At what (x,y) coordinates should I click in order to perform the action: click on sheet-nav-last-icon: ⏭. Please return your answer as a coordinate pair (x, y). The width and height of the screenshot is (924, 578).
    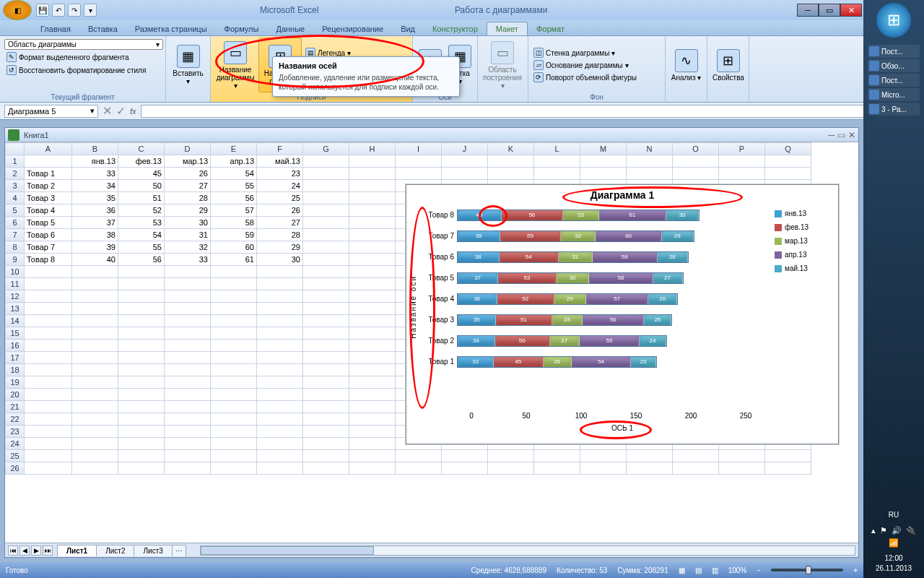
    Looking at the image, I should click on (48, 551).